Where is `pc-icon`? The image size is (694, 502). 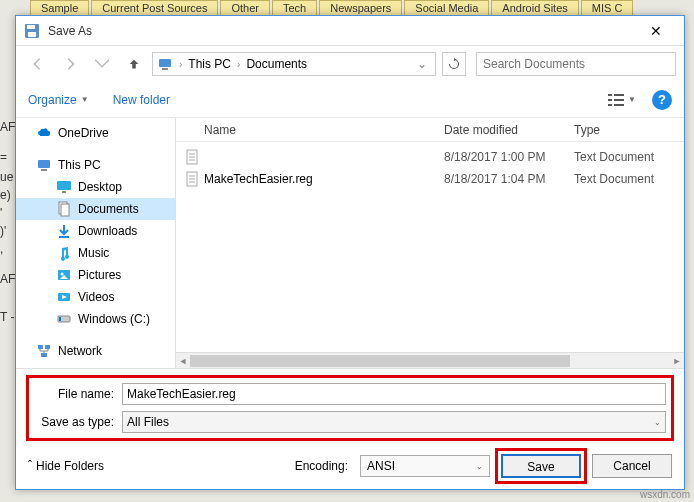 pc-icon is located at coordinates (44, 165).